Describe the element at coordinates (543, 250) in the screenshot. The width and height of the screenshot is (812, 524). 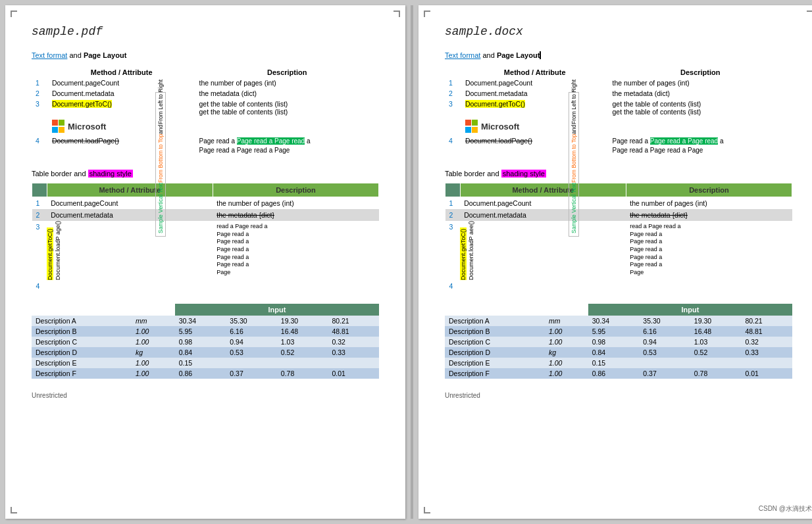
I see `right-srow-method-3: Document.getToC() Document.loadP aee()` at that location.